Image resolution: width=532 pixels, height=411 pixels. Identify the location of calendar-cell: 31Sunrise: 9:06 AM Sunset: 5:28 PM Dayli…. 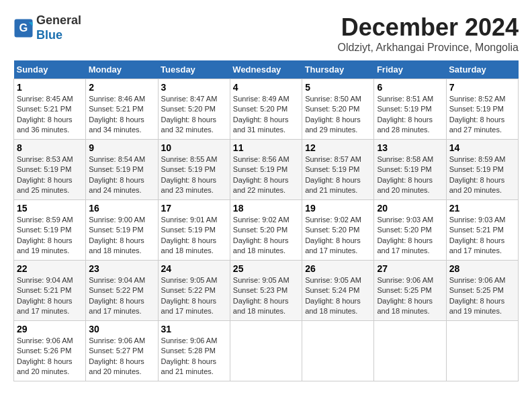
(193, 351).